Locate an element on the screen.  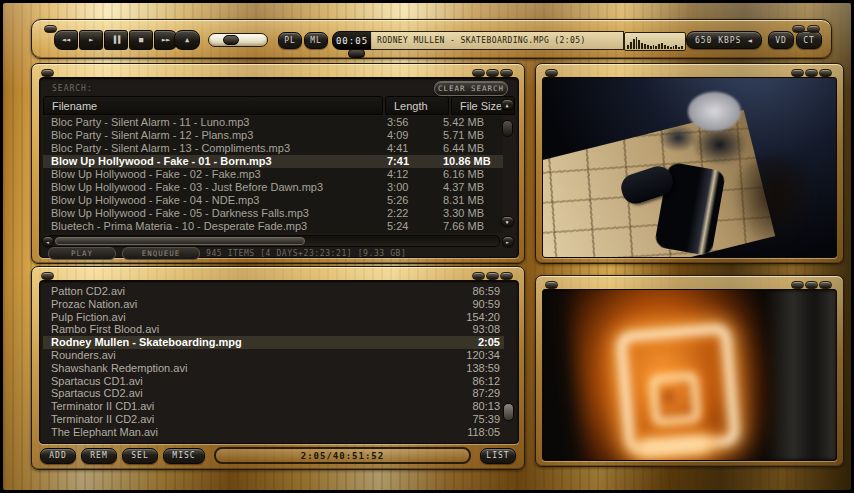
previous-button: ◄◄ is located at coordinates (66, 40).